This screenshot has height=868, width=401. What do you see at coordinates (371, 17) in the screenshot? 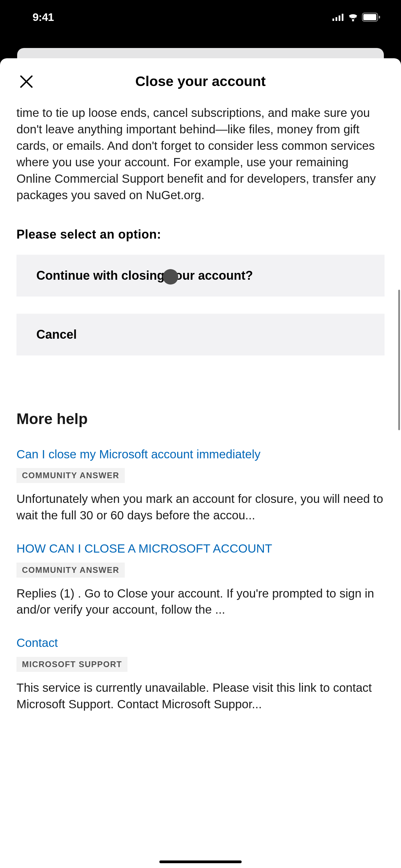
I see `battery-icon` at bounding box center [371, 17].